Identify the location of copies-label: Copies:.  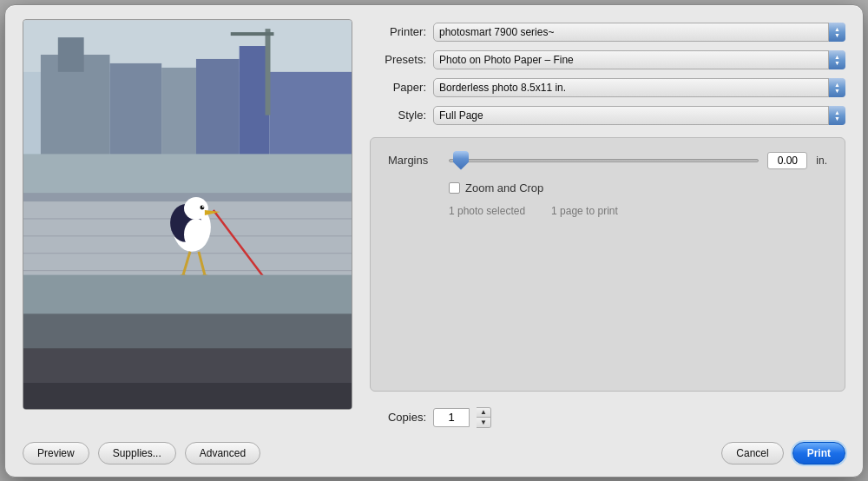
(398, 417).